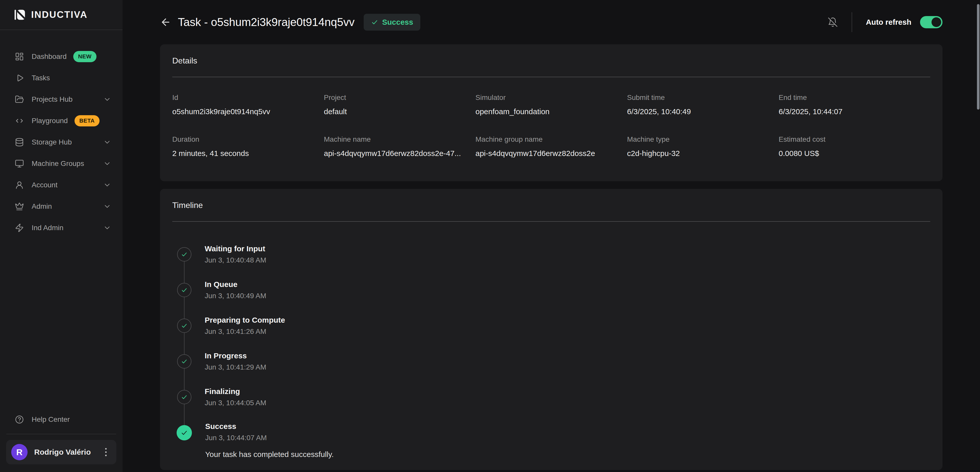 The image size is (980, 472). Describe the element at coordinates (235, 403) in the screenshot. I see `step-time: Jun 3, 10:44:05 AM` at that location.